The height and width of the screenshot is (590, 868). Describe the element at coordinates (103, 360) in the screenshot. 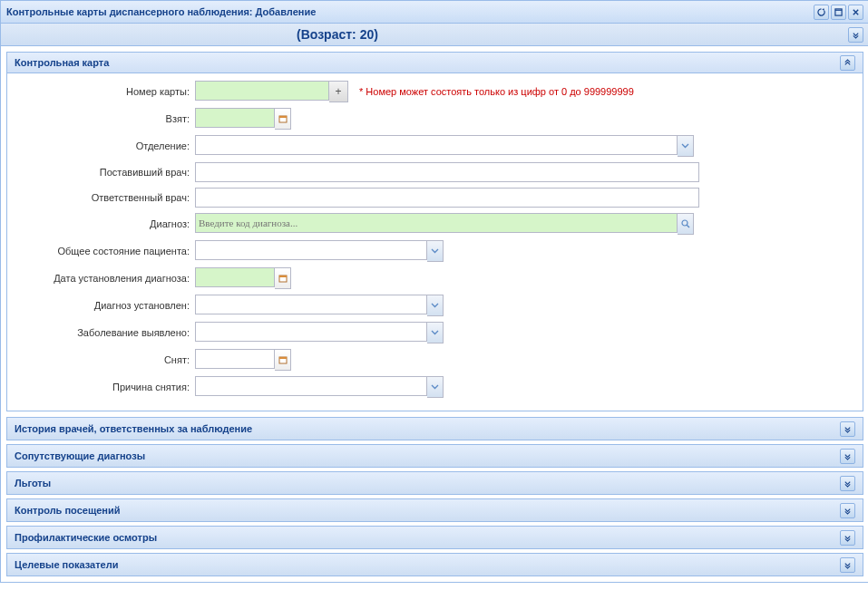

I see `removed-label: Снят:` at that location.